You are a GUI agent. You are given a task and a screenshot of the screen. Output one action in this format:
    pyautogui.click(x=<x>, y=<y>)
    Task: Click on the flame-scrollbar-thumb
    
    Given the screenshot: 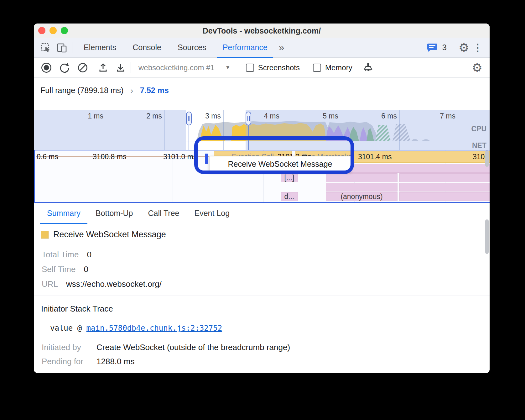 What is the action you would take?
    pyautogui.click(x=487, y=159)
    